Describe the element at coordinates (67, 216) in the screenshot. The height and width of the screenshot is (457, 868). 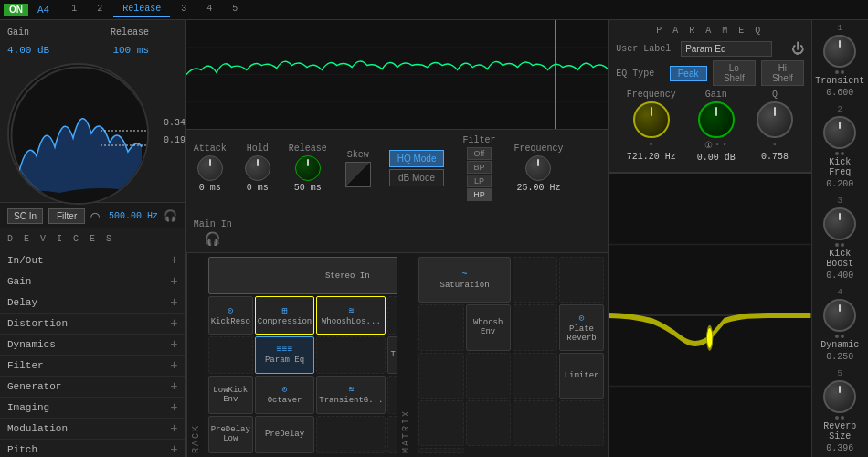
I see `filter-button: Filter` at that location.